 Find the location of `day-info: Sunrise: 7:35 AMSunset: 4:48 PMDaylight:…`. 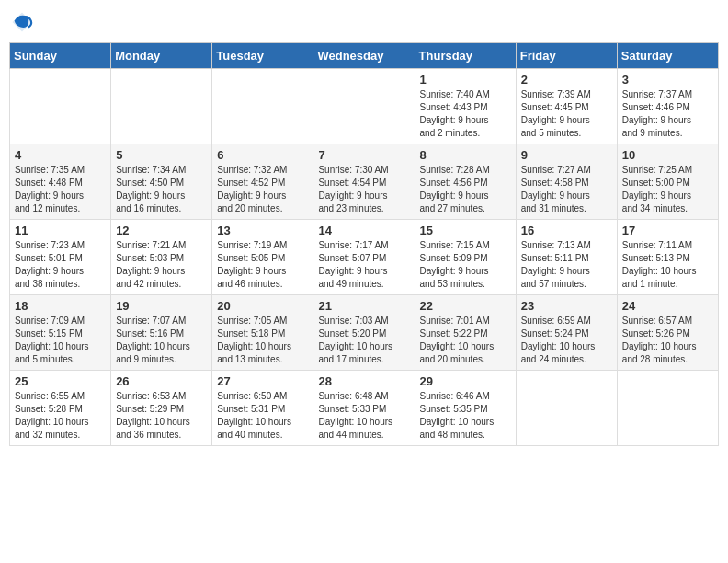

day-info: Sunrise: 7:35 AMSunset: 4:48 PMDaylight:… is located at coordinates (61, 190).